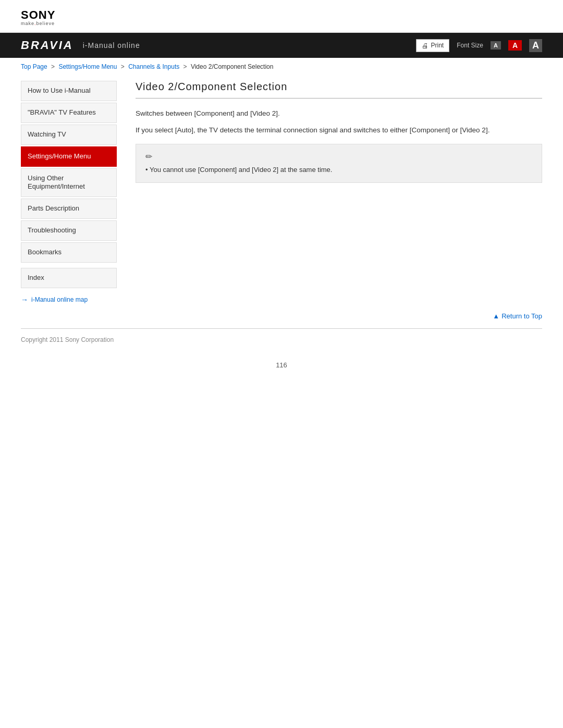 The image size is (563, 728). I want to click on font-size-large-button: A, so click(536, 46).